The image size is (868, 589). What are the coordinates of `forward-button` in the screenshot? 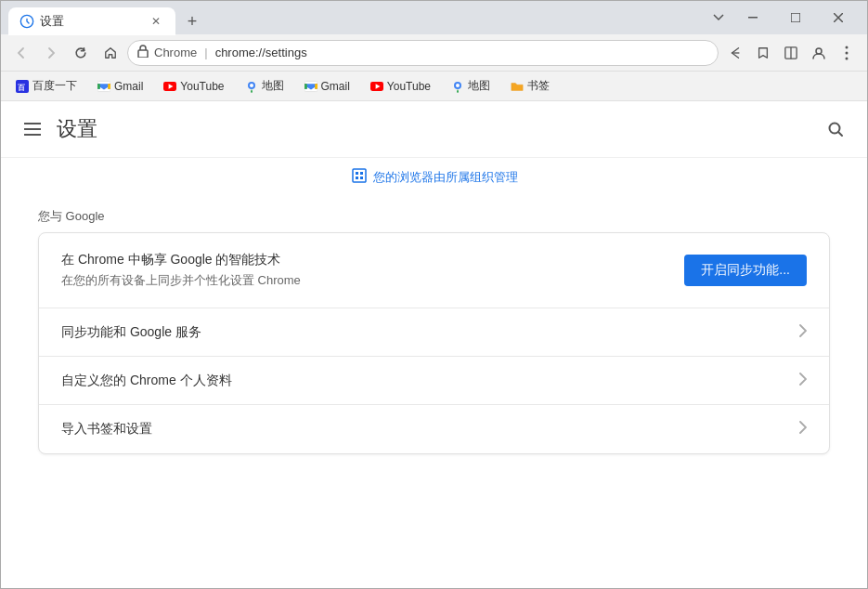 It's located at (51, 53).